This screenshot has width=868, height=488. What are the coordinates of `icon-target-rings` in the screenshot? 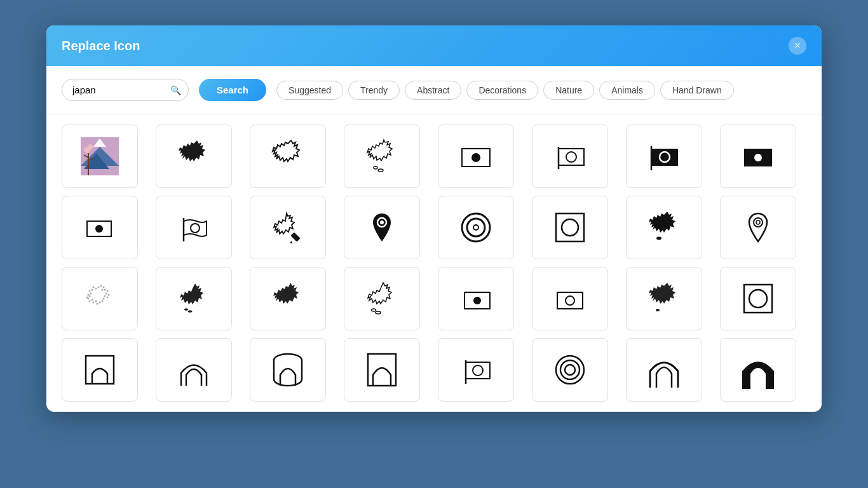 It's located at (570, 370).